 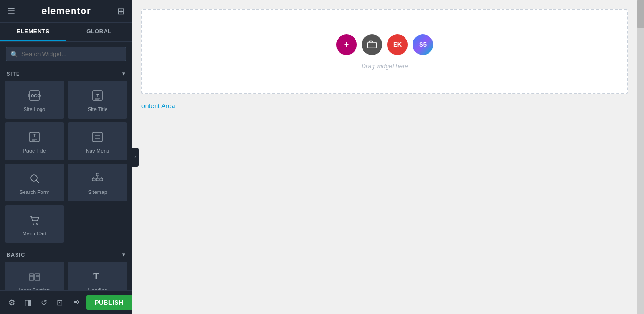 What do you see at coordinates (16, 255) in the screenshot?
I see `basic-category-label: BASIC` at bounding box center [16, 255].